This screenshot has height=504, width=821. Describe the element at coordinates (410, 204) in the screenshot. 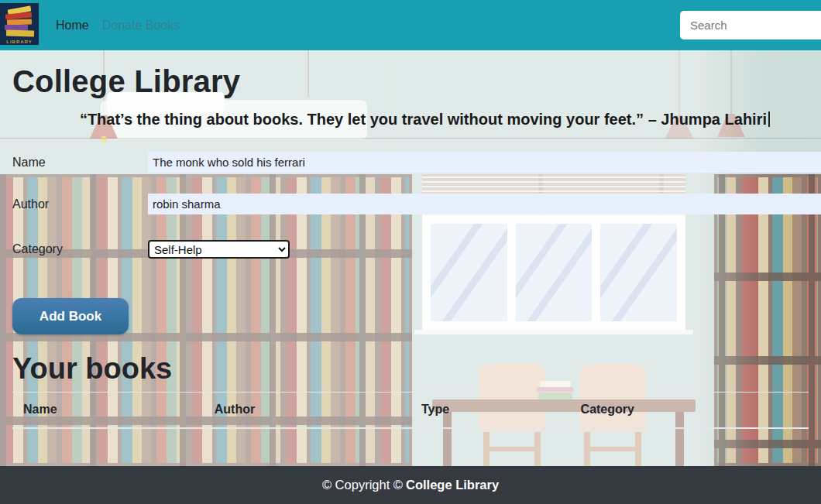

I see `form-row-author: Author` at that location.